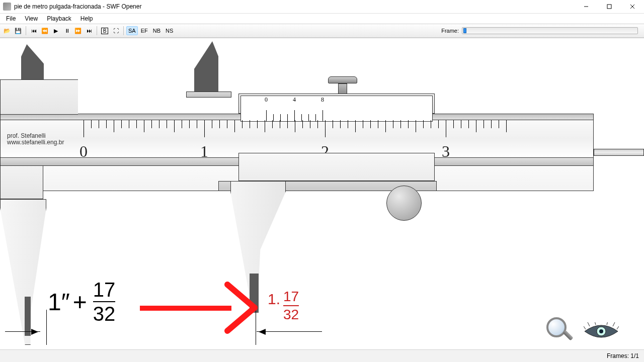  Describe the element at coordinates (465, 31) in the screenshot. I see `frame-slider-thumb` at that location.